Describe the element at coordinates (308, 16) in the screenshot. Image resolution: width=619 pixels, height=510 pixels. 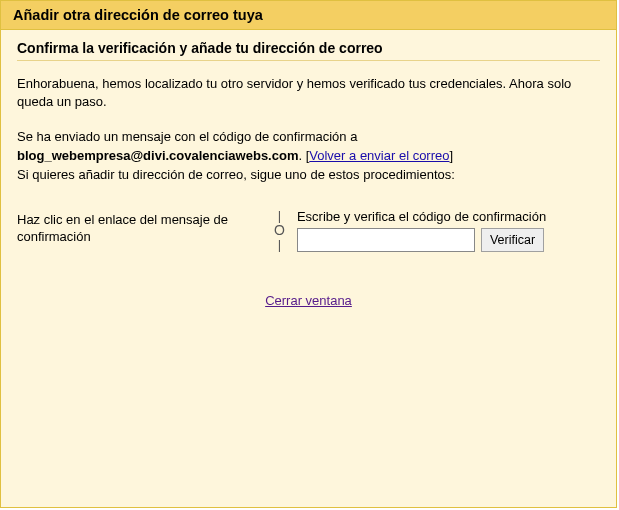
I see `title-bar: Añadir otra dirección de correo tuya` at that location.